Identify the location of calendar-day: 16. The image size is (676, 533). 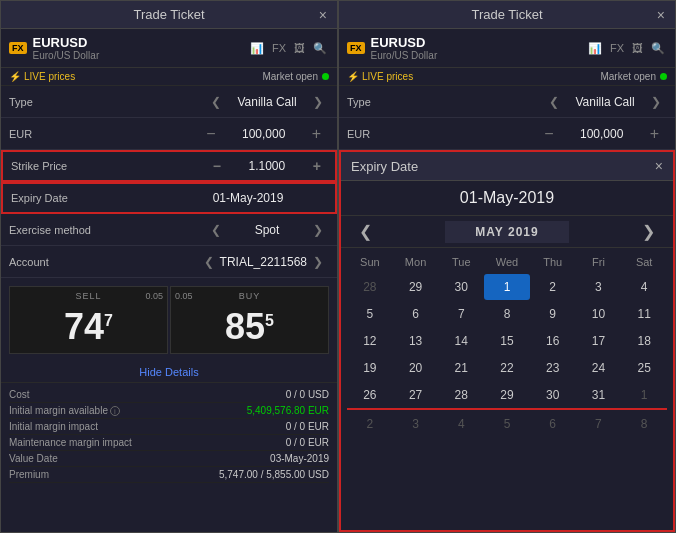
(553, 341).